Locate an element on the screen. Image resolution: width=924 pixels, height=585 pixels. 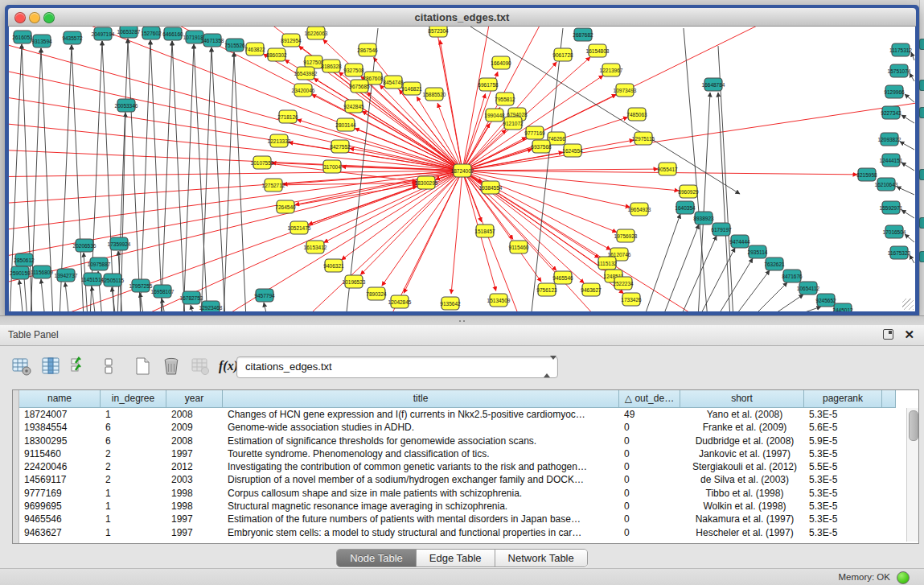
new-file-icon is located at coordinates (143, 367).